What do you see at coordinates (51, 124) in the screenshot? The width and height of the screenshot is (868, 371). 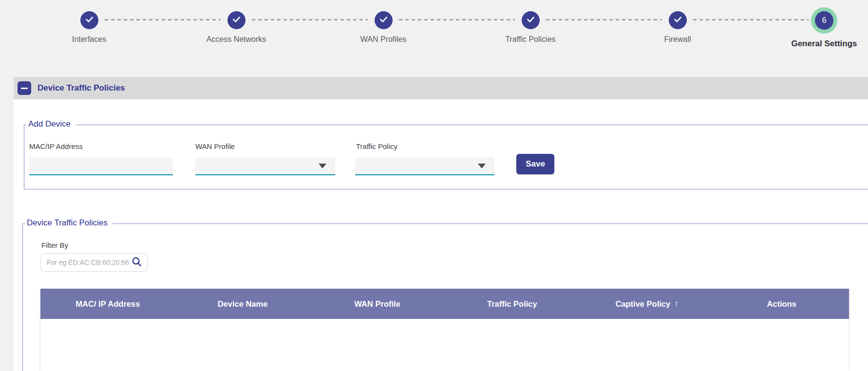 I see `add-device-legend: Add Device` at bounding box center [51, 124].